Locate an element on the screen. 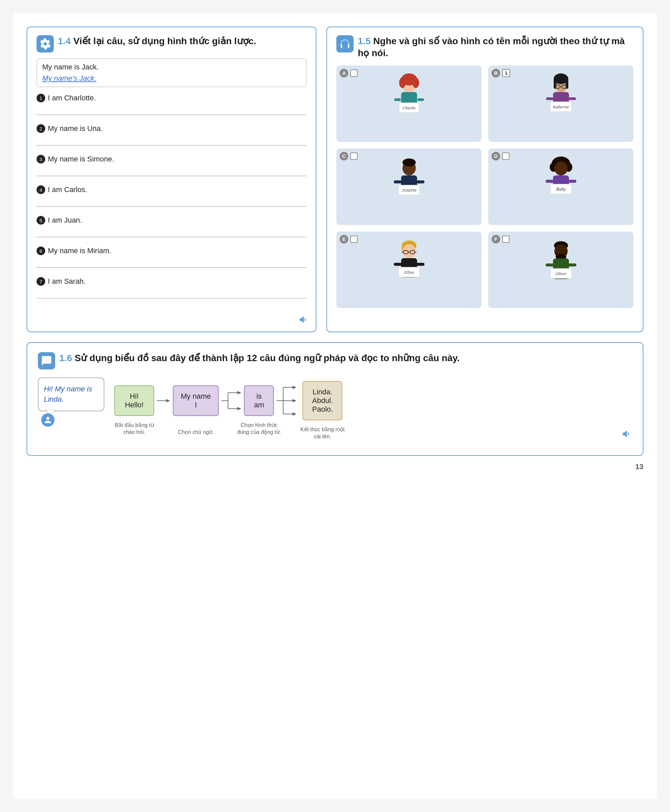  speech-person-icon is located at coordinates (48, 420).